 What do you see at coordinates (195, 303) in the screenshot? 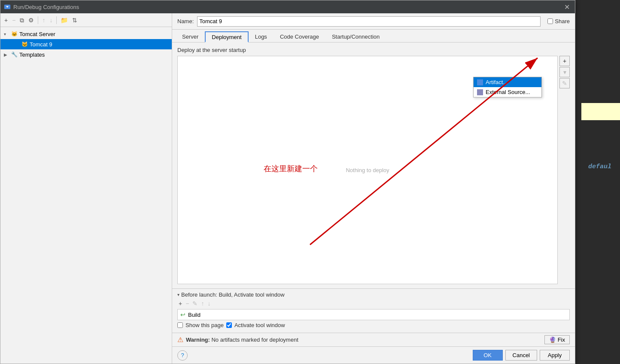
I see `before-launch-edit-btn: ✎` at bounding box center [195, 303].